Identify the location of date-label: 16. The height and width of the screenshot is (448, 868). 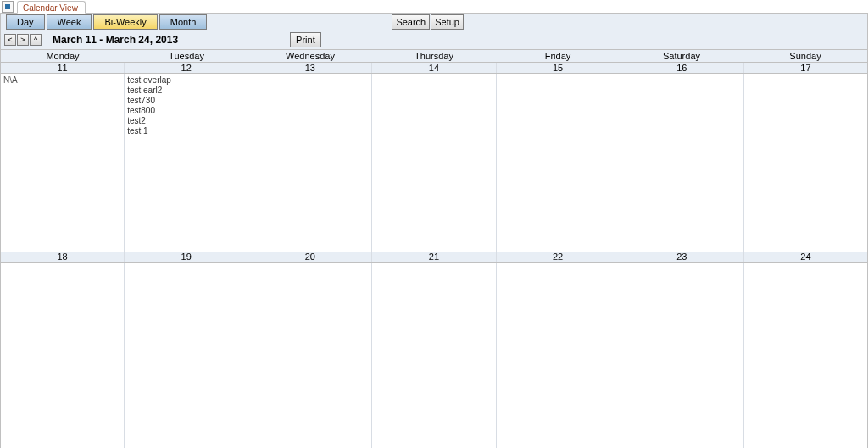
(682, 68).